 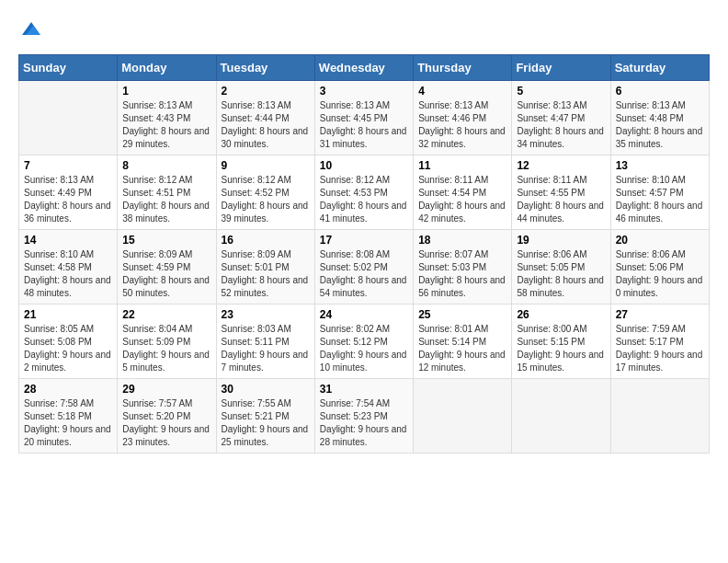 I want to click on day-info: Sunrise: 8:07 AMSunset: 5:03 PMDaylight:…, so click(x=462, y=274).